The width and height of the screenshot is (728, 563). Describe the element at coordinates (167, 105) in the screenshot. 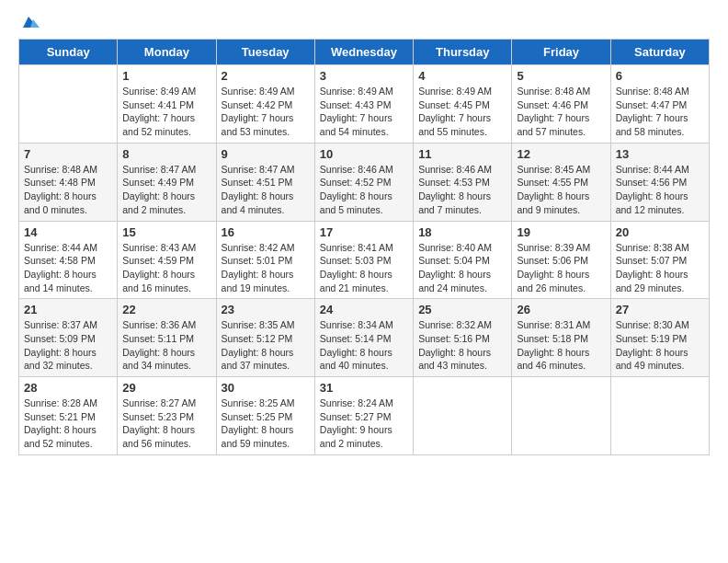

I see `calendar-cell: 1Sunrise: 8:49 AMSunset: 4:41 PMDaylight…` at that location.